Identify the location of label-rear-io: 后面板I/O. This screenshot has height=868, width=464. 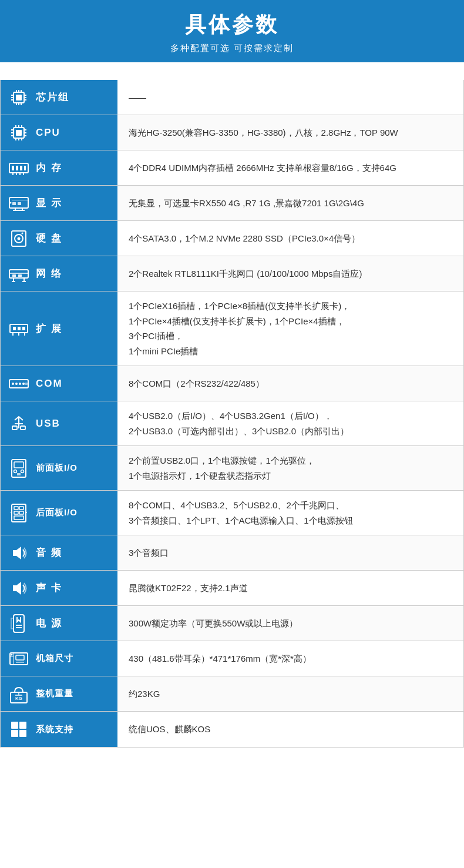
(59, 512).